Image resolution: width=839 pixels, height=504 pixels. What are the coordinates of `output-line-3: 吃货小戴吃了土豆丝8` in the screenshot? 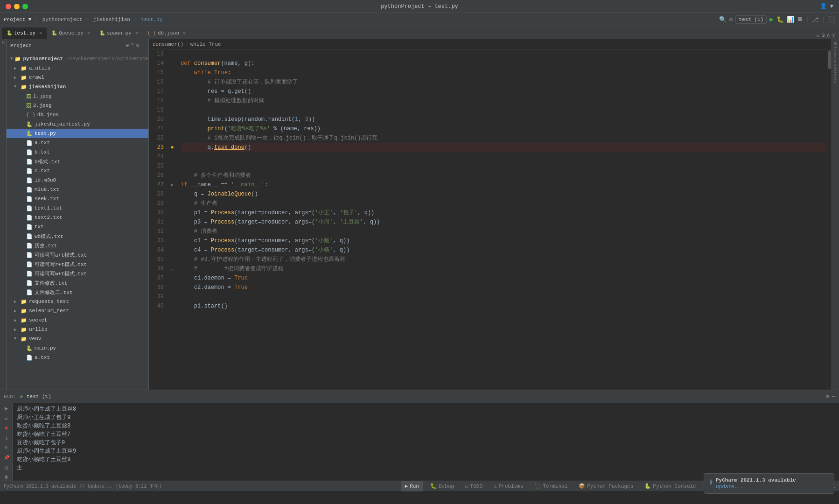 It's located at (426, 426).